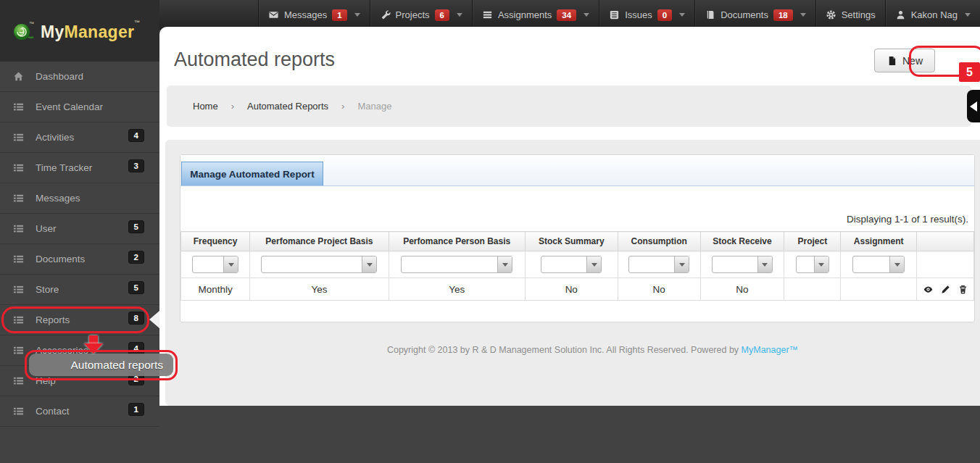  I want to click on person-icon, so click(900, 14).